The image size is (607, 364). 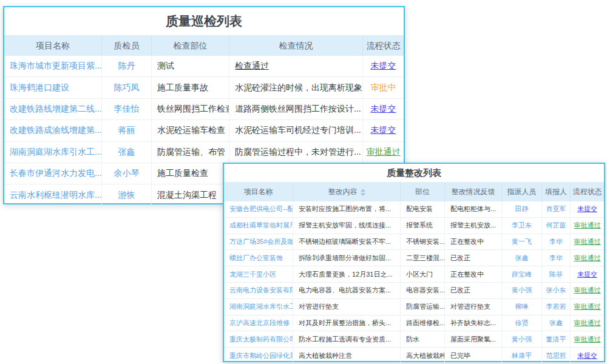 What do you see at coordinates (259, 291) in the screenshot?
I see `project-link: 云南电力设备安装有限公司20...` at bounding box center [259, 291].